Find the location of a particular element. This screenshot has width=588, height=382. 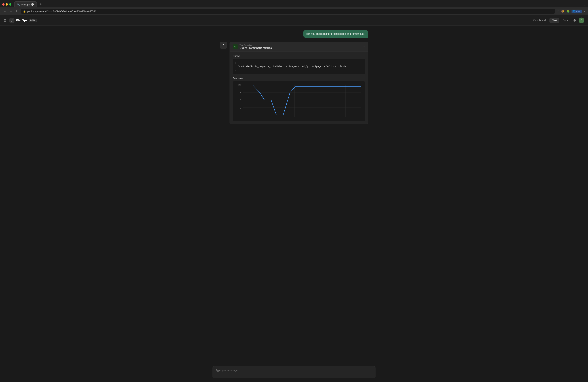

tab-close-button: ✕ is located at coordinates (33, 4).